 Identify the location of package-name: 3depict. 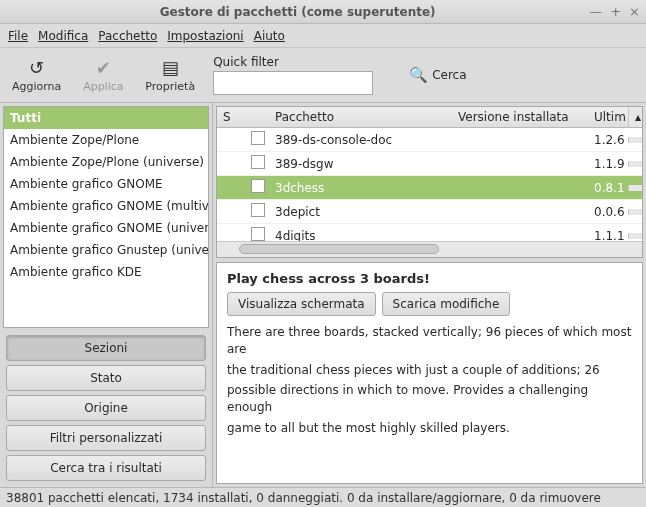
(360, 212).